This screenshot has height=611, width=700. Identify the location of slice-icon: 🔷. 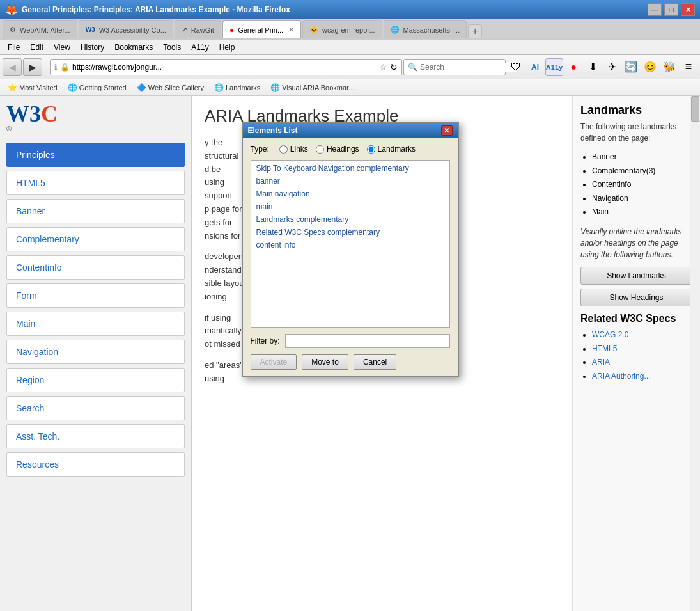
(142, 88).